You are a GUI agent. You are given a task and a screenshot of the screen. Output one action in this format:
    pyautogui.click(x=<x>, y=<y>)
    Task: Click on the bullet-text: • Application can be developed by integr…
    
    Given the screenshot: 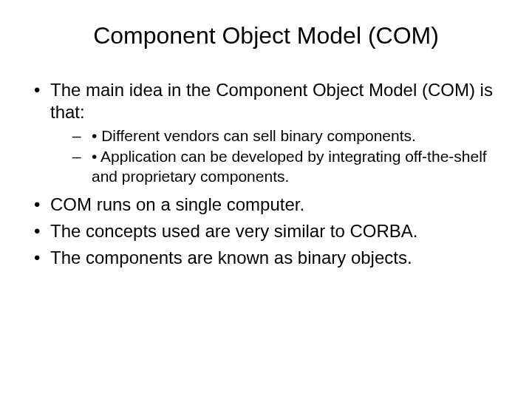 What is the action you would take?
    pyautogui.click(x=290, y=166)
    